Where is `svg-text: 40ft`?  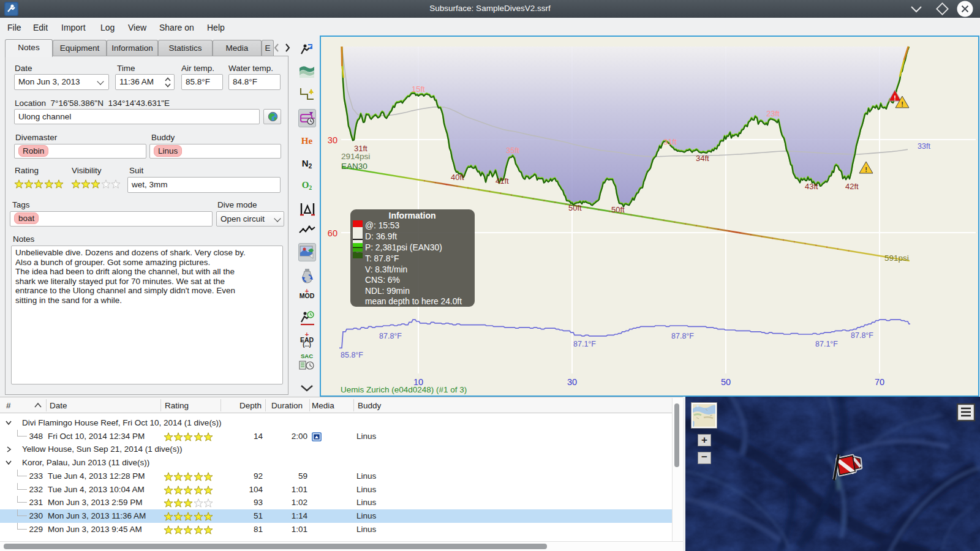 svg-text: 40ft is located at coordinates (458, 178).